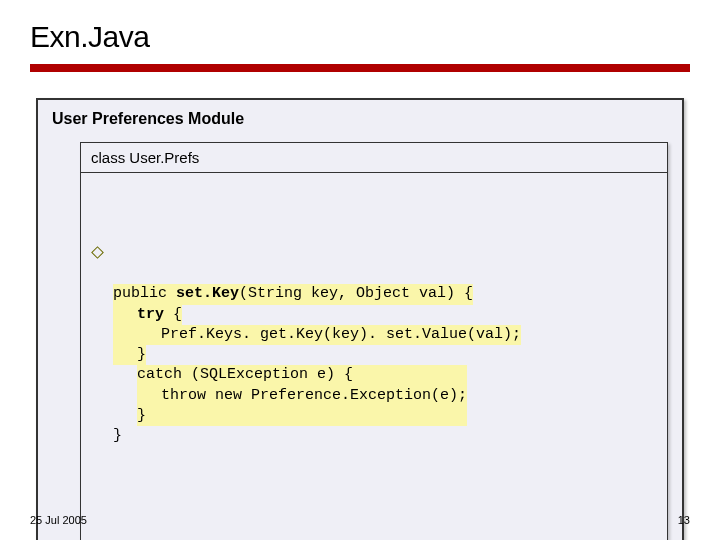 Image resolution: width=720 pixels, height=540 pixels. I want to click on method-params: (String key, Object val) {, so click(356, 294).